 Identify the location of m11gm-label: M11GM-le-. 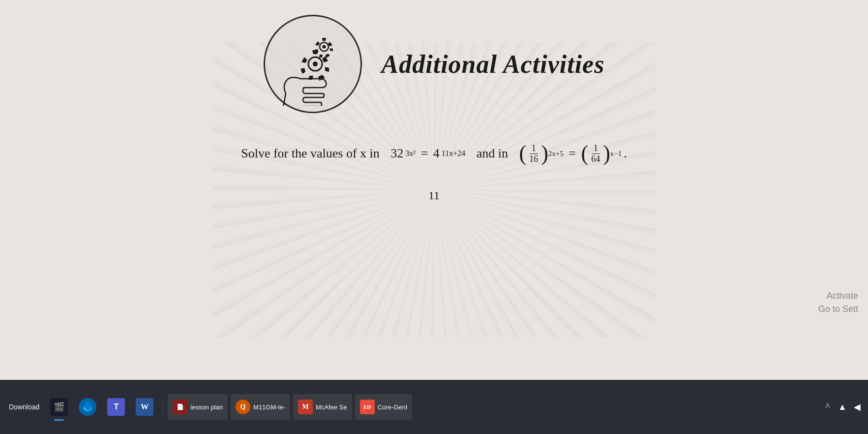
(269, 407).